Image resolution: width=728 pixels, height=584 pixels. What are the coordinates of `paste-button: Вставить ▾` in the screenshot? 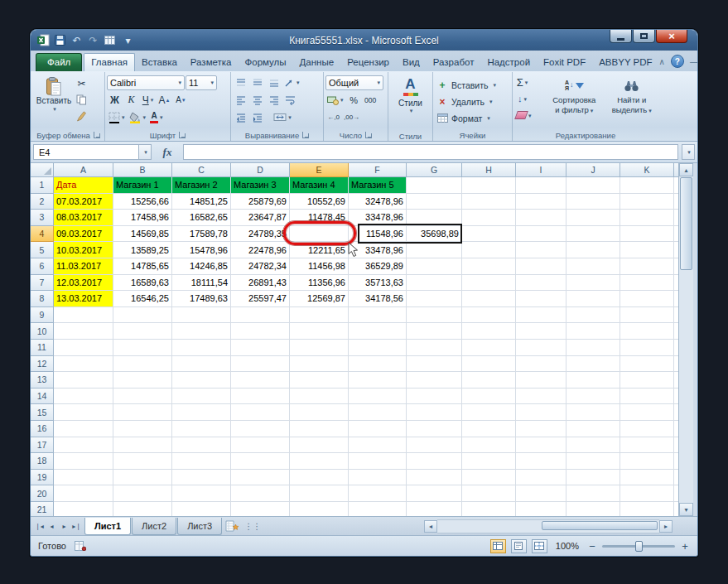 It's located at (54, 101).